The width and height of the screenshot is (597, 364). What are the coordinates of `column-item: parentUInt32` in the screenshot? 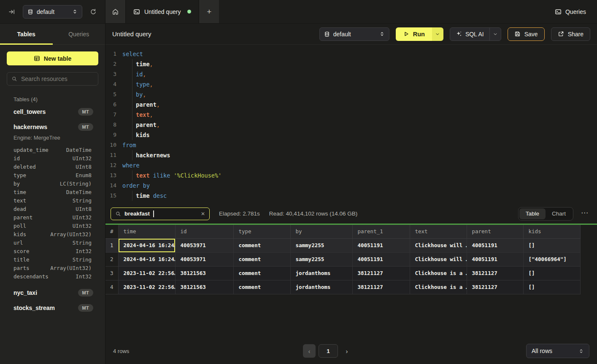 It's located at (52, 218).